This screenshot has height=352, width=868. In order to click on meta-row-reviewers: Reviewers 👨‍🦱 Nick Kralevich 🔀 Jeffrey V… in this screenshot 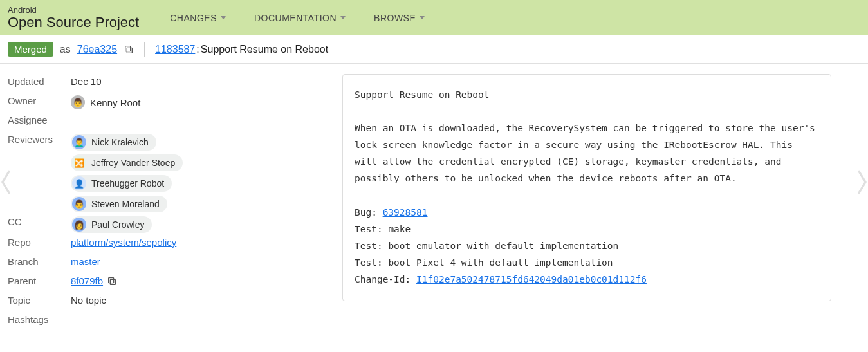, I will do `click(165, 173)`.